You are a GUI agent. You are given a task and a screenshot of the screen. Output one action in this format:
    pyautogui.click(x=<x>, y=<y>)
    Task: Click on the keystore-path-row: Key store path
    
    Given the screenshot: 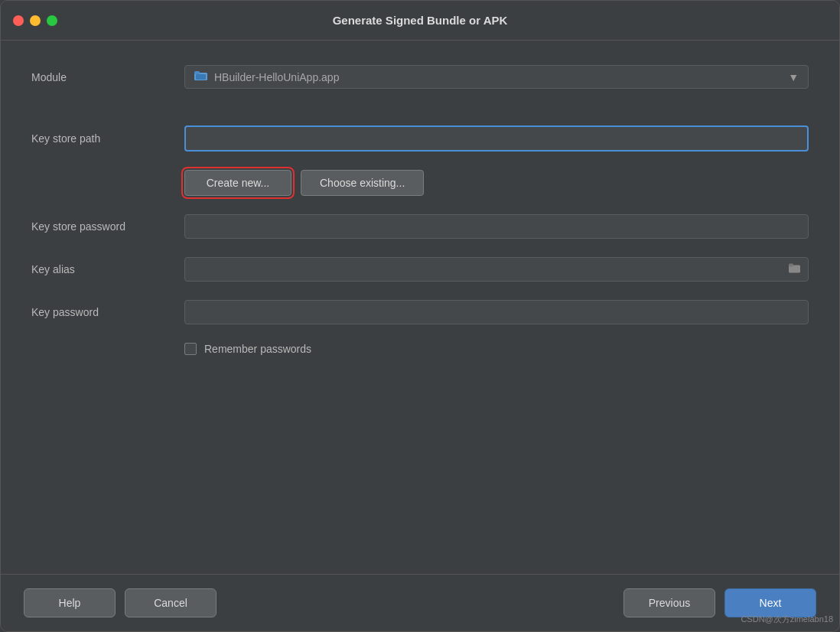 What is the action you would take?
    pyautogui.click(x=420, y=138)
    